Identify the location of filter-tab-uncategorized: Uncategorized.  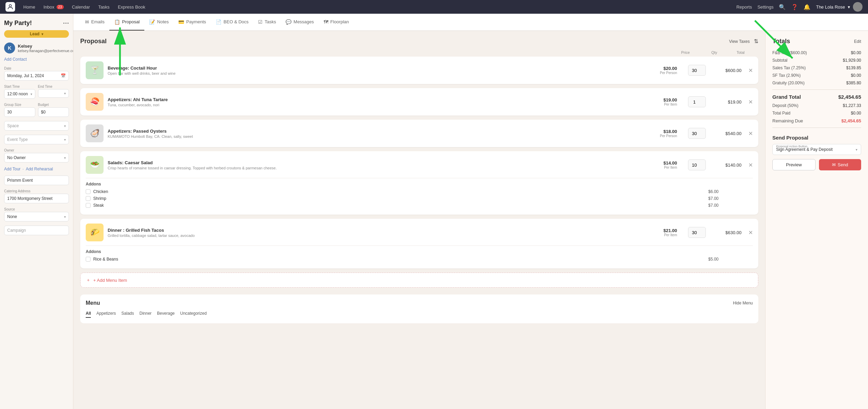
(193, 314).